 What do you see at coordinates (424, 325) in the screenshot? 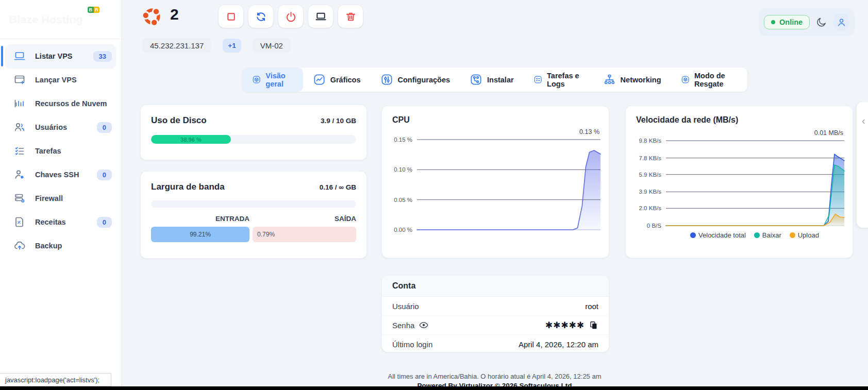
I see `show-password-icon` at bounding box center [424, 325].